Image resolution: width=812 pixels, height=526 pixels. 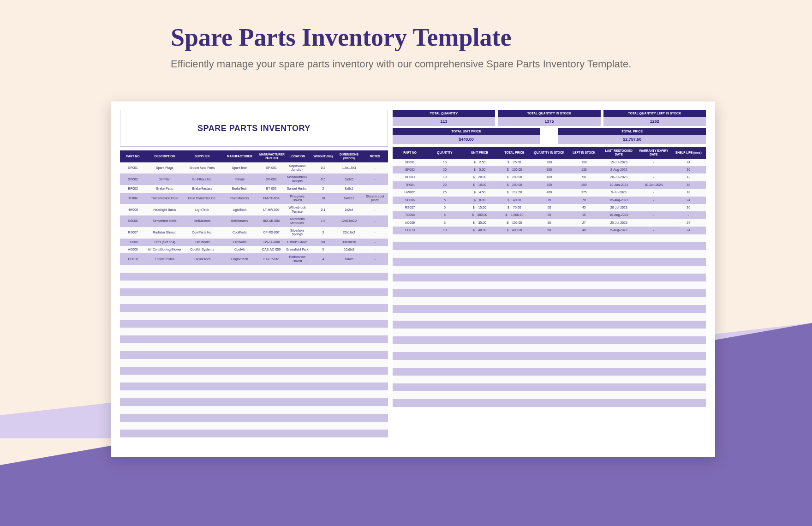 What do you see at coordinates (349, 209) in the screenshot?
I see `table-cell: 2x2x4` at bounding box center [349, 209].